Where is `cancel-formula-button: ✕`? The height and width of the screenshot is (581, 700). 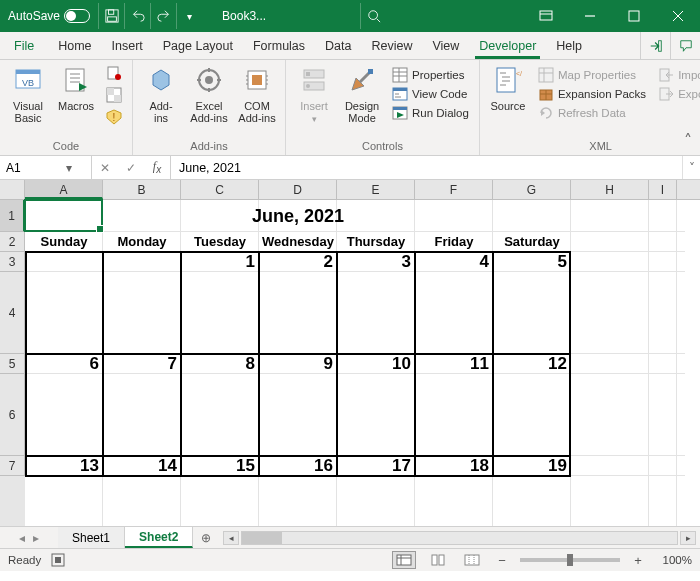 cancel-formula-button: ✕ is located at coordinates (105, 168).